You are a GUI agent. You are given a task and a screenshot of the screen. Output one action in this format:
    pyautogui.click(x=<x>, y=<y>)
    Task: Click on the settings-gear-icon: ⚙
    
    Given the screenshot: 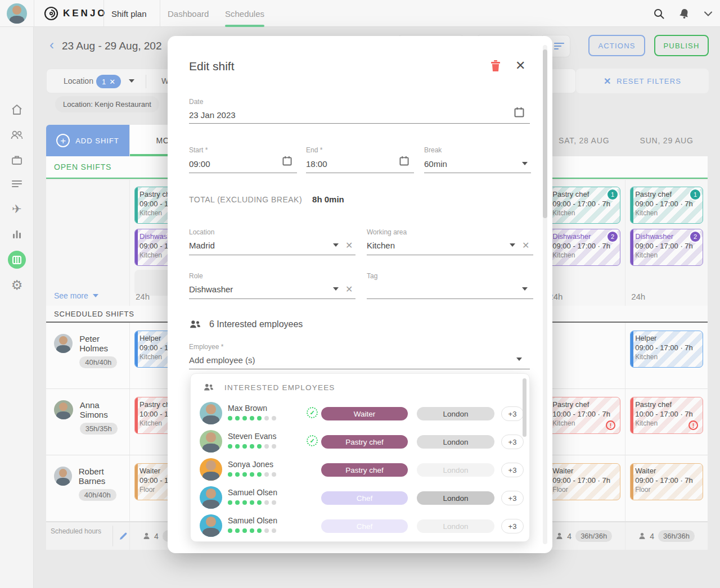 What is the action you would take?
    pyautogui.click(x=17, y=285)
    